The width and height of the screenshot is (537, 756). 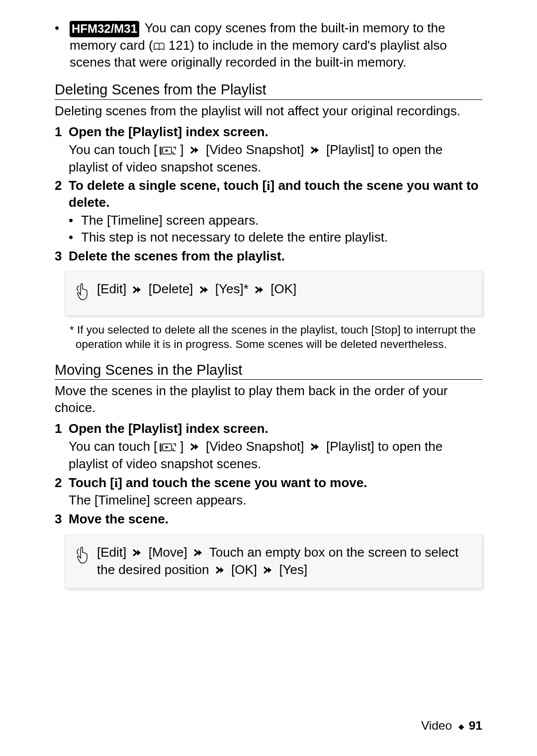 What do you see at coordinates (461, 727) in the screenshot?
I see `diamond-icon: ◆` at bounding box center [461, 727].